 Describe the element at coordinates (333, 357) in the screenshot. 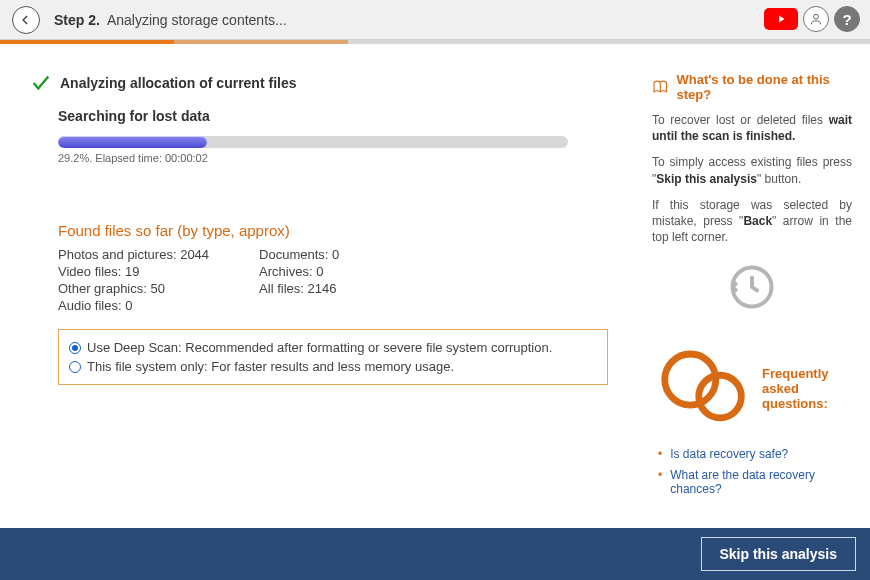

I see `scan-mode-box: Use Deep Scan: Recommended after formatt…` at that location.